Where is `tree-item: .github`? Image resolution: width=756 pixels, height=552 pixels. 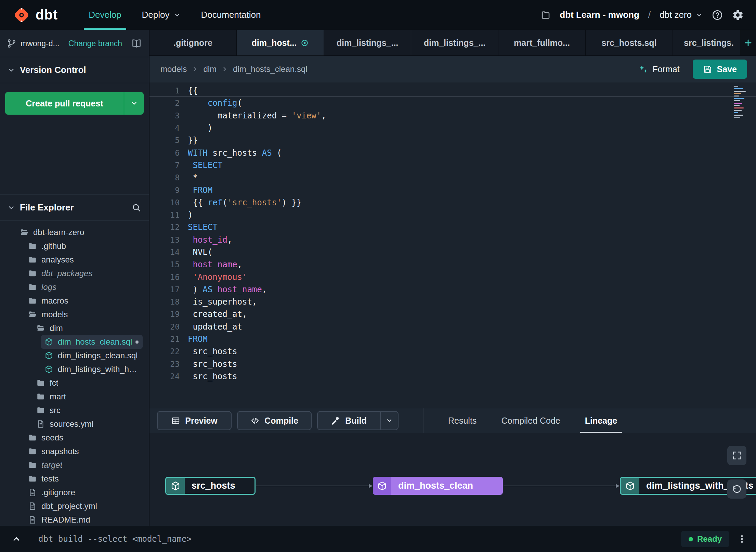
tree-item: .github is located at coordinates (75, 246).